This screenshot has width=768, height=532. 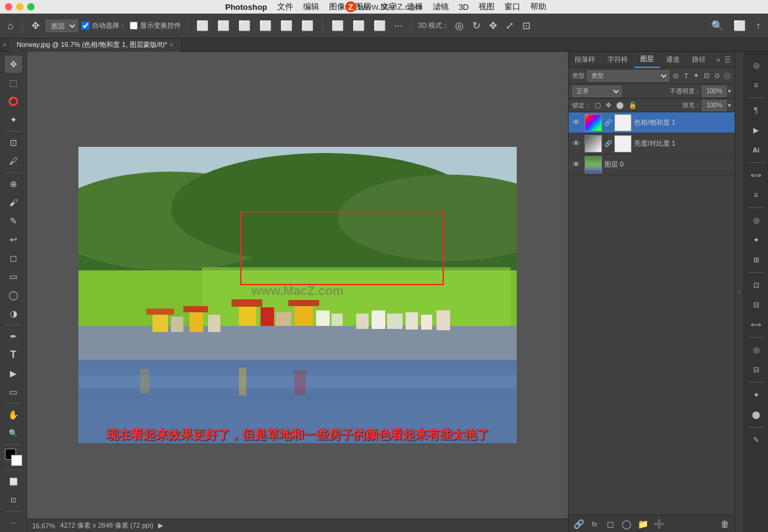 I want to click on menu-text: 文字, so click(x=389, y=7).